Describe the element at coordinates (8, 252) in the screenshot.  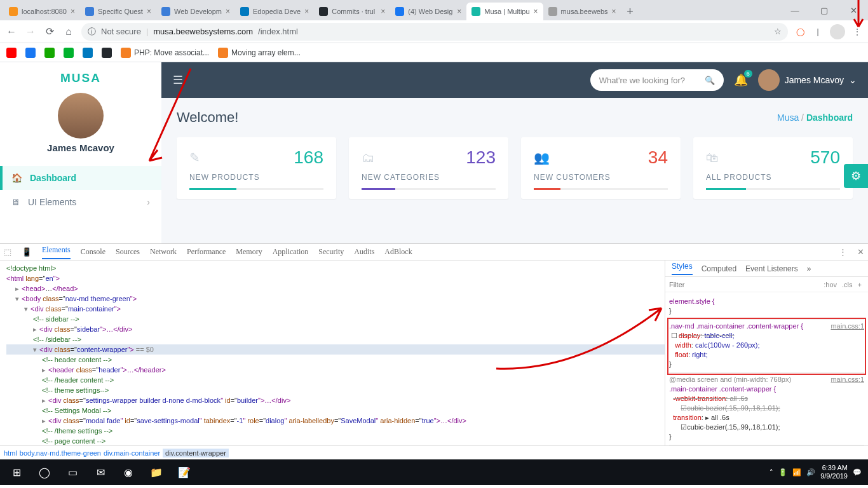
I see `inspect-icon: ⬚` at that location.